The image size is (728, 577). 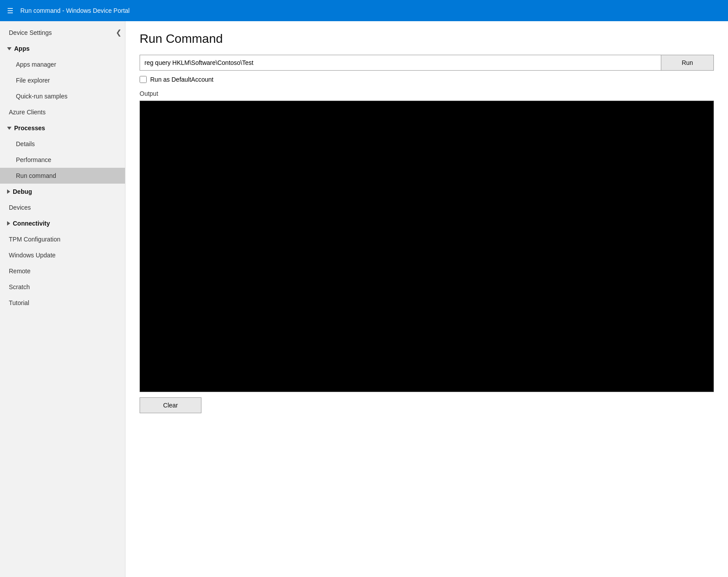 I want to click on sidebar-item-tutorial: Tutorial, so click(x=63, y=303).